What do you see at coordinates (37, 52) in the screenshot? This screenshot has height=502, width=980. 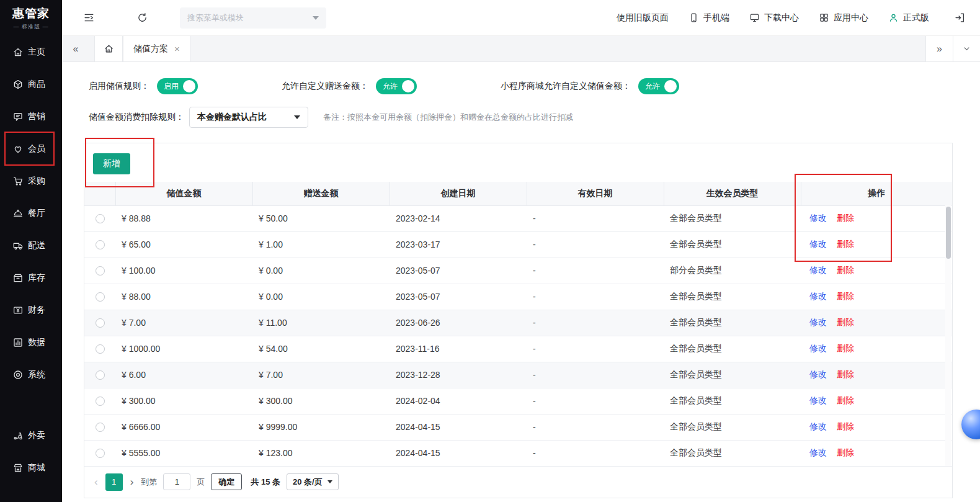 I see `sidebar-item-label: 主页` at bounding box center [37, 52].